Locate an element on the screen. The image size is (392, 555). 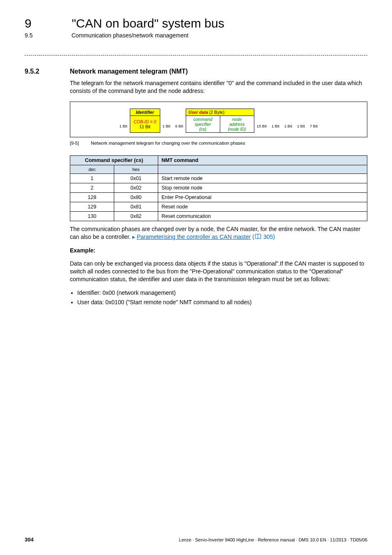
command-specifier-cell: command specifier (cs) is located at coordinates (203, 124).